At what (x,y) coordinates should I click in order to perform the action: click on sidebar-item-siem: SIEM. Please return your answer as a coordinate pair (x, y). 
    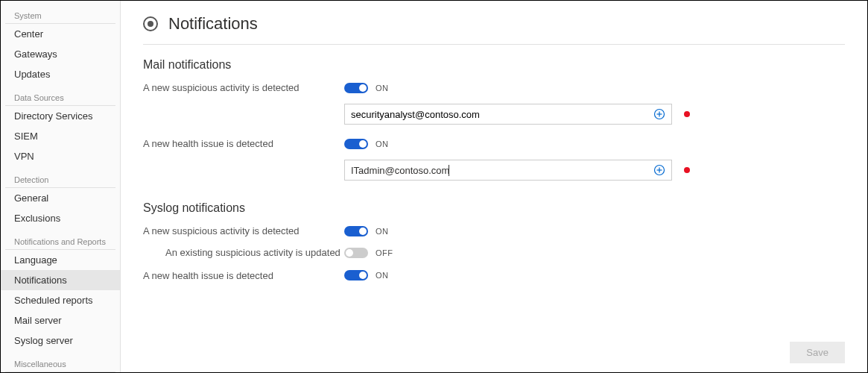
    Looking at the image, I should click on (60, 136).